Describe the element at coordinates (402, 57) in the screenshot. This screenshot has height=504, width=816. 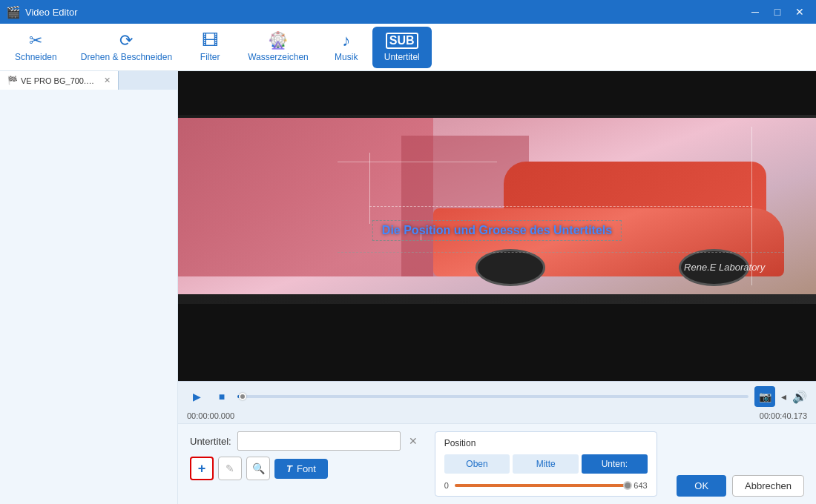
I see `toolbar-label-untertitel: Untertitel` at that location.